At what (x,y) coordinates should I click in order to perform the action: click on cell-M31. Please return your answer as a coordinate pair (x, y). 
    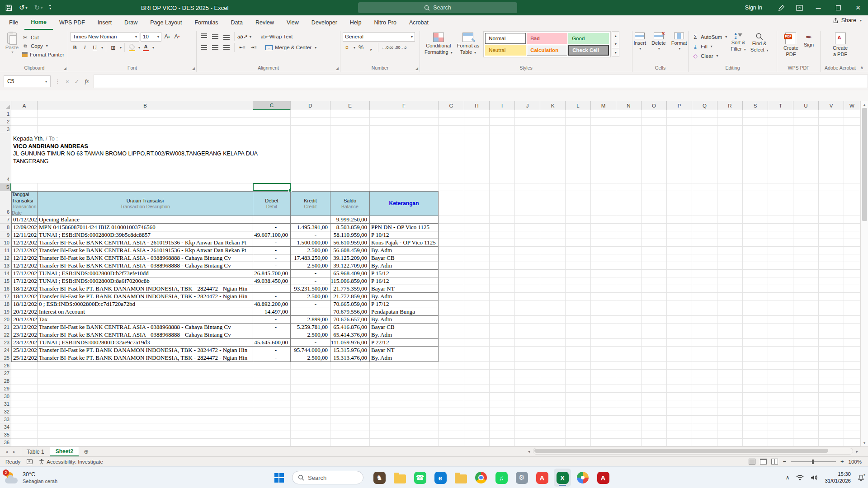
    Looking at the image, I should click on (604, 404).